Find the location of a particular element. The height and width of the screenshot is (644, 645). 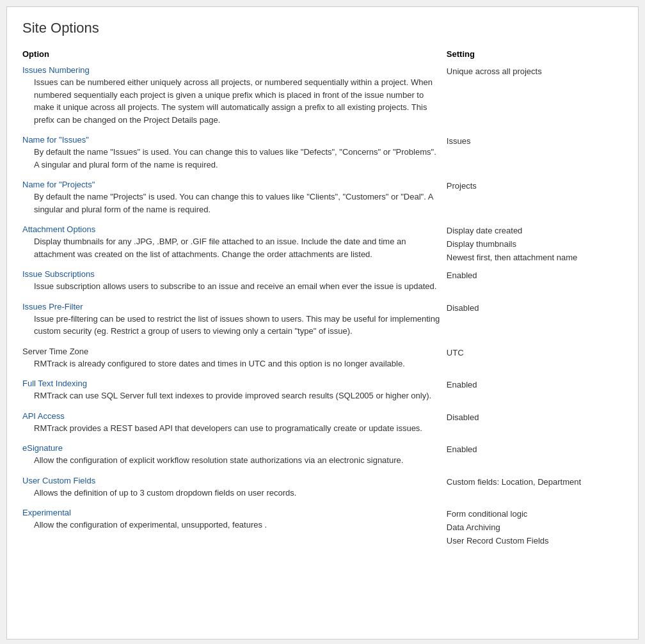

table-row: Full Text IndexingRMTrack can use SQL Se… is located at coordinates (322, 393).